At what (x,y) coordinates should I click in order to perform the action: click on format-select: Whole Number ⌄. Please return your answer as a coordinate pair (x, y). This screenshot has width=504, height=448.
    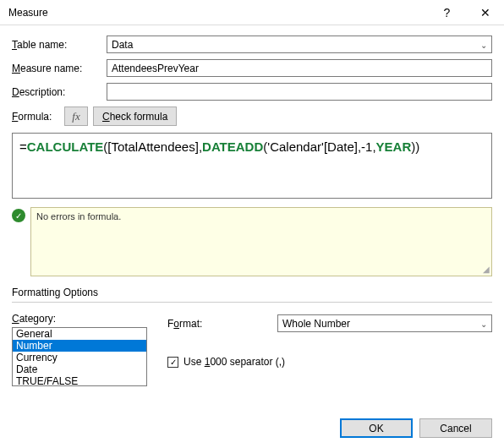
    Looking at the image, I should click on (385, 323).